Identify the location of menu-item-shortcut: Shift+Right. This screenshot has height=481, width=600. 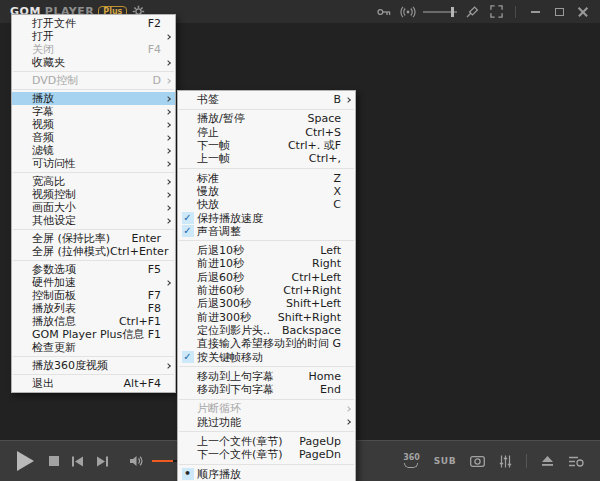
(310, 318).